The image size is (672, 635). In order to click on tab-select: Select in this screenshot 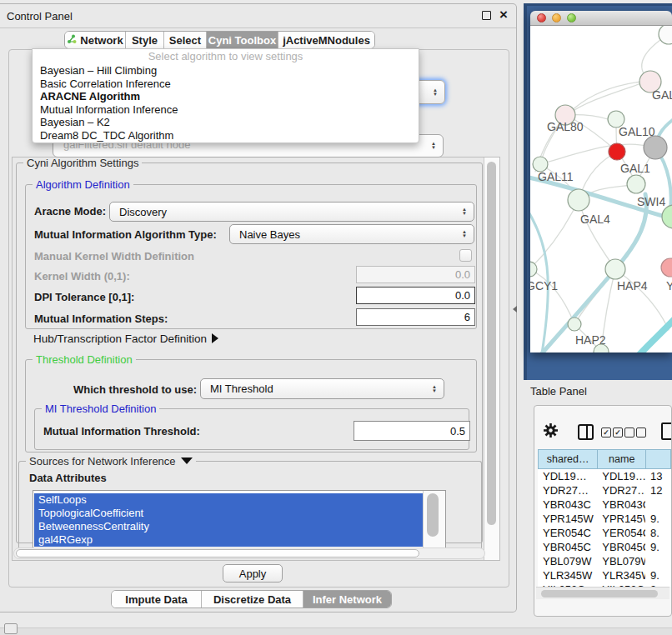, I will do `click(185, 40)`.